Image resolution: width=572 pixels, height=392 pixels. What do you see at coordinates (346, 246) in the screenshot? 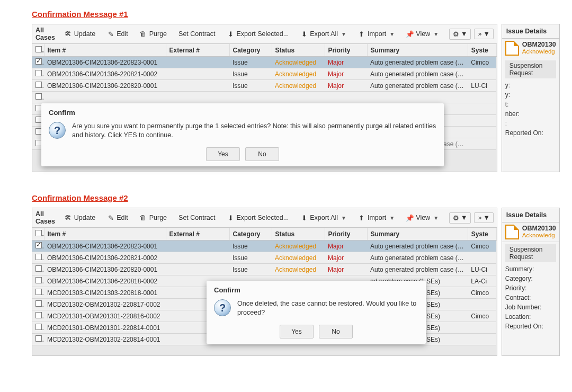
I see `cell: Major` at bounding box center [346, 246].